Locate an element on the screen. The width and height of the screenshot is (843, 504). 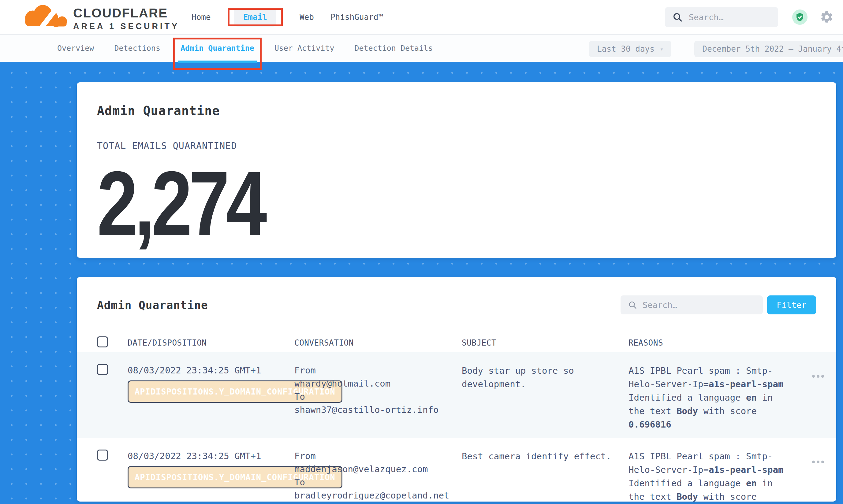
filter-button: Filter is located at coordinates (792, 305).